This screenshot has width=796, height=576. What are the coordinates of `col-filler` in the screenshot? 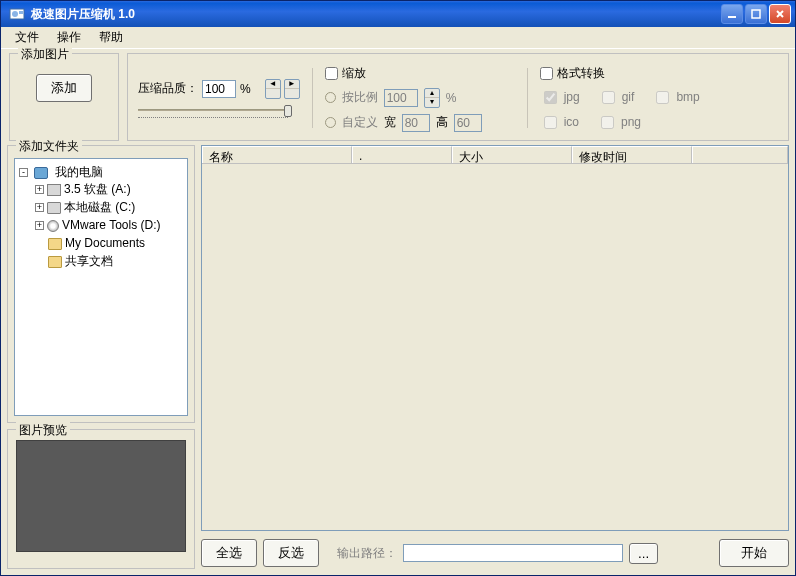 It's located at (740, 154).